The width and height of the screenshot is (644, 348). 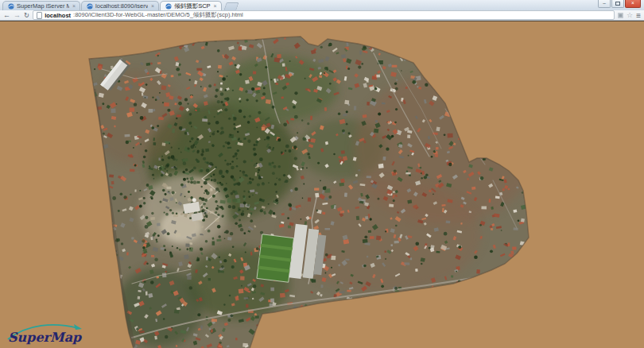 What do you see at coordinates (618, 3) in the screenshot?
I see `maximize-icon` at bounding box center [618, 3].